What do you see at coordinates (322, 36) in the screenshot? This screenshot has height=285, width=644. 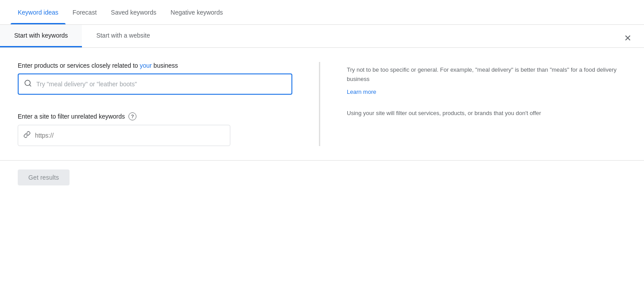 I see `inner-tab-bar: Start with keywords Start with a website` at bounding box center [322, 36].